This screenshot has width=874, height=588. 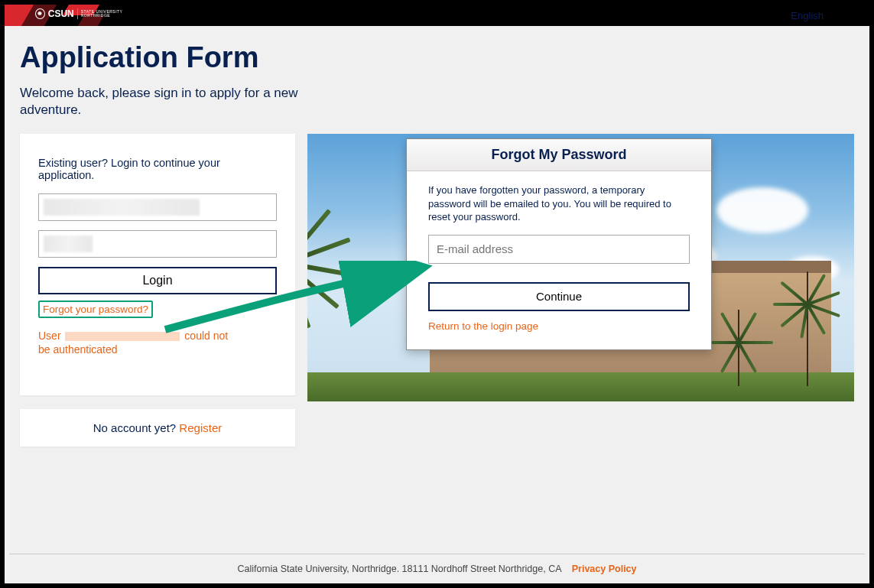 I want to click on modal-title: Forgot My Password, so click(x=559, y=154).